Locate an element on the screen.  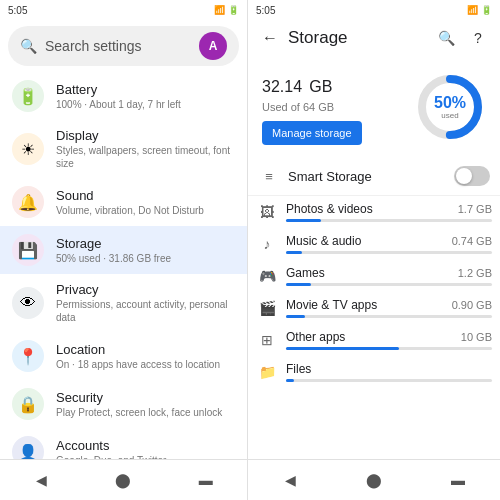
search-bar: 🔍 Search settings A is located at coordinates (124, 46).